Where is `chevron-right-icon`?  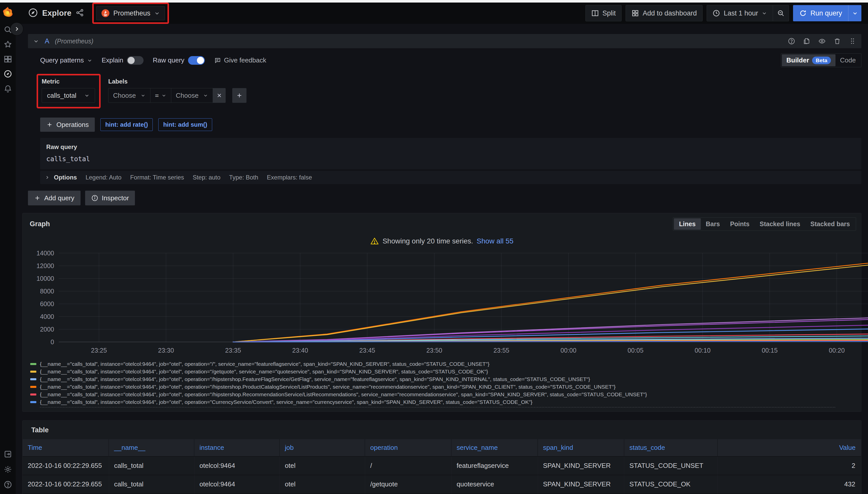 chevron-right-icon is located at coordinates (48, 177).